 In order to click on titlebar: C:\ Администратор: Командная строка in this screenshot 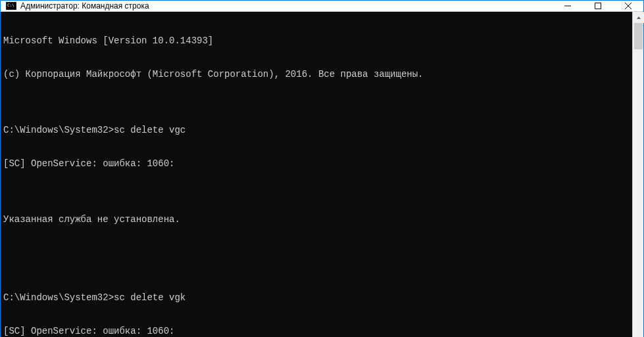, I will do `click(322, 7)`.